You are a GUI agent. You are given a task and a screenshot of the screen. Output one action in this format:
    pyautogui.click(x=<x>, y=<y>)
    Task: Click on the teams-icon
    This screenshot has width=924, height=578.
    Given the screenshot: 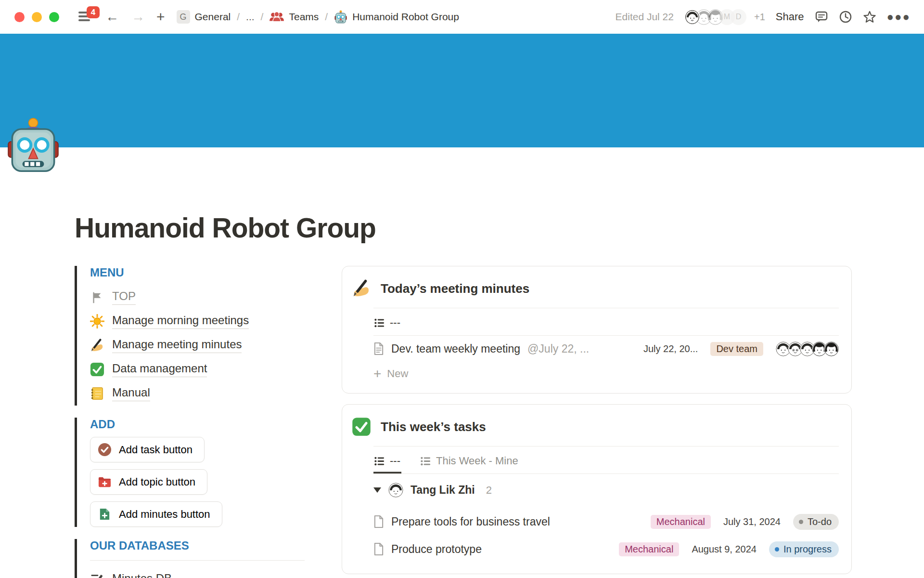 What is the action you would take?
    pyautogui.click(x=277, y=17)
    